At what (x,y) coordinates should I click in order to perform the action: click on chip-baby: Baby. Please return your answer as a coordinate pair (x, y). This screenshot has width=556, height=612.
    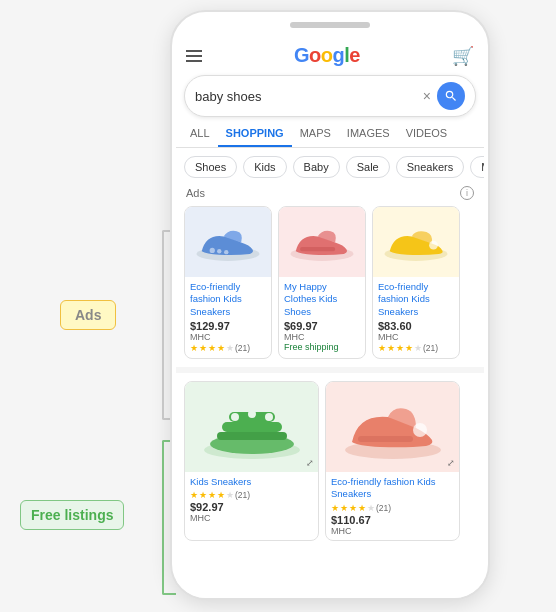
    Looking at the image, I should click on (316, 167).